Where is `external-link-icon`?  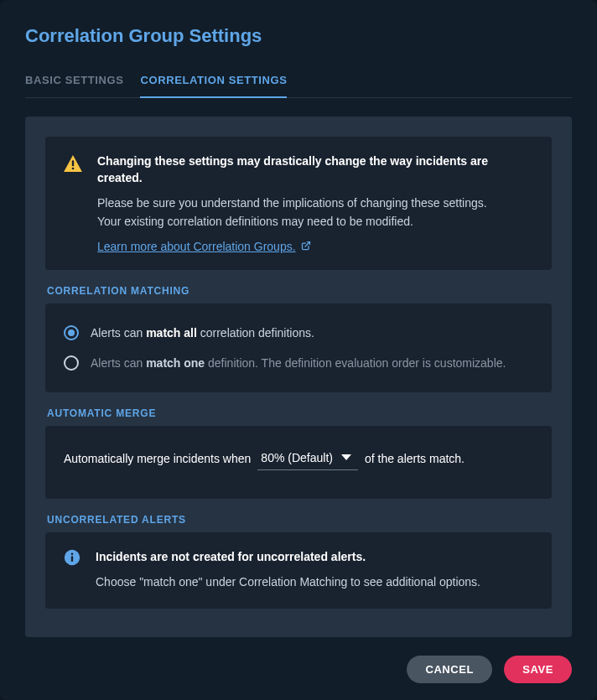 external-link-icon is located at coordinates (306, 246).